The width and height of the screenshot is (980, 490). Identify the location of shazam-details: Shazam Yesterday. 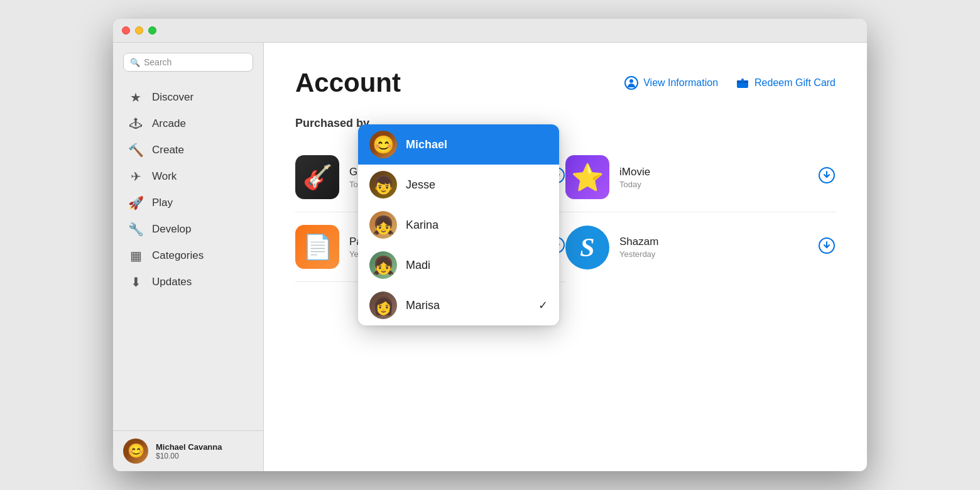
(714, 248).